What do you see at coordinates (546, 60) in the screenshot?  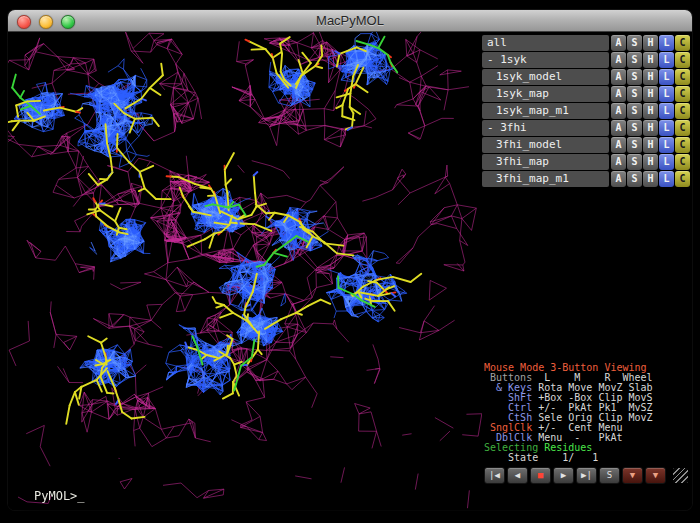 I see `object-name: - 1syk` at bounding box center [546, 60].